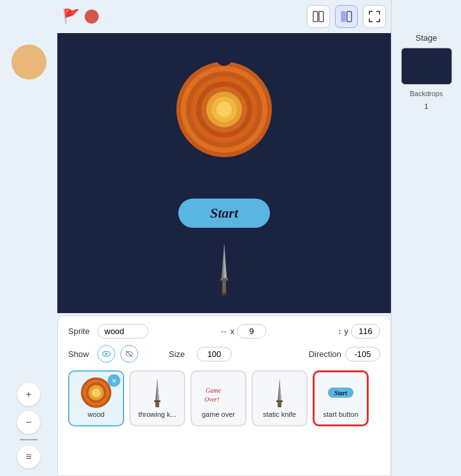 The height and width of the screenshot is (476, 461). I want to click on throwing-knife-thumb-label: throwing k..., so click(157, 414).